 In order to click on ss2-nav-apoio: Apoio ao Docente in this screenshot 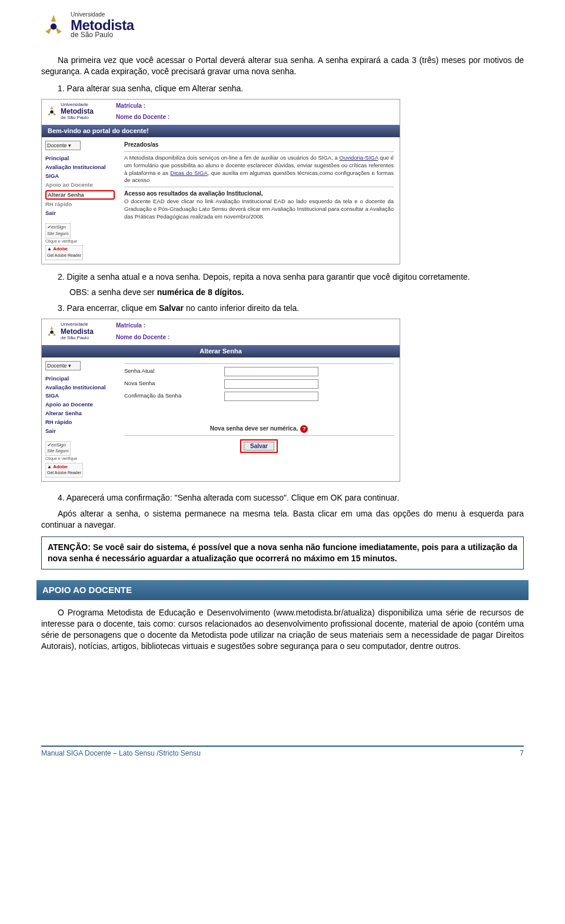, I will do `click(80, 405)`.